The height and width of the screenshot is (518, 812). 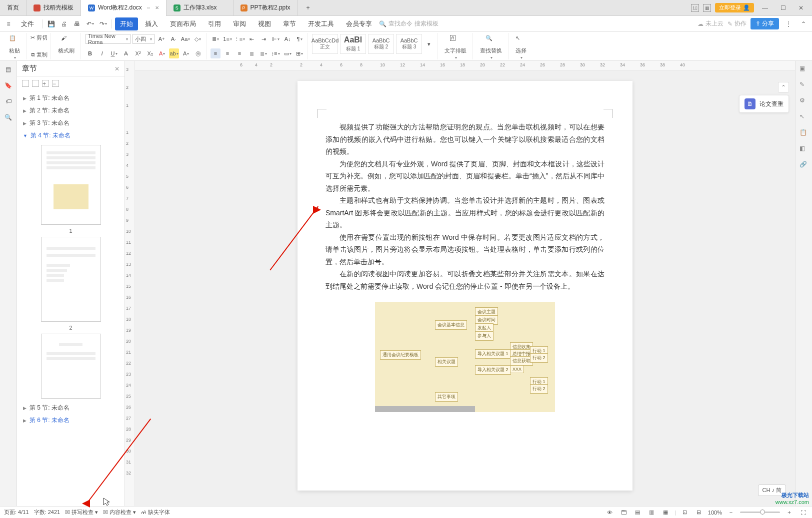 I want to click on tab-template: 找稻壳模板, so click(x=54, y=8).